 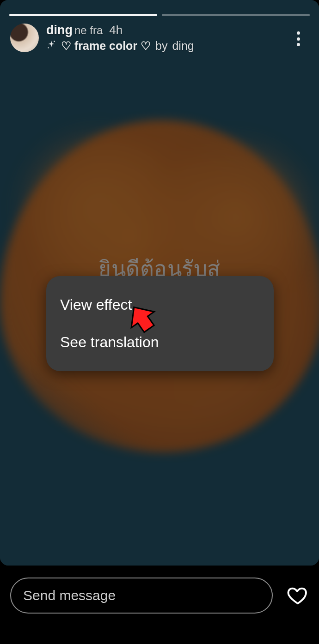 What do you see at coordinates (183, 46) in the screenshot?
I see `effect-author: ding` at bounding box center [183, 46].